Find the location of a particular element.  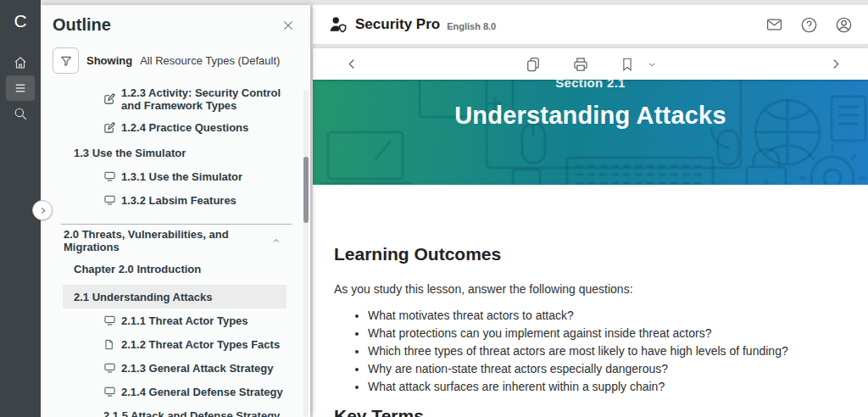

question-item: What protections can you implement again… is located at coordinates (618, 333).